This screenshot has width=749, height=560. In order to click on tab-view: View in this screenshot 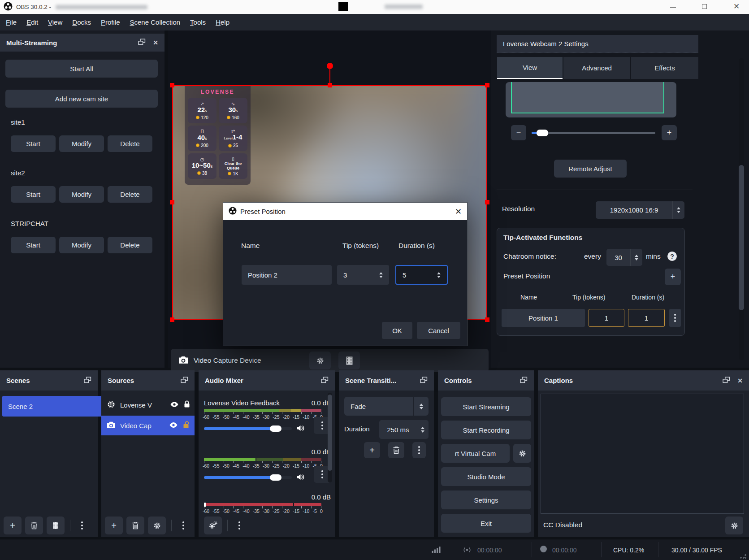, I will do `click(530, 68)`.